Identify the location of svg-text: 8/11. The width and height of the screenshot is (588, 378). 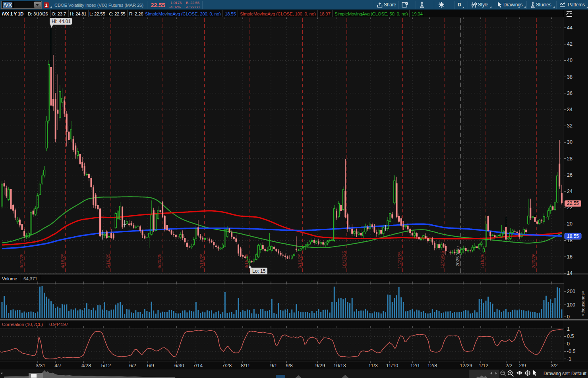
(246, 366).